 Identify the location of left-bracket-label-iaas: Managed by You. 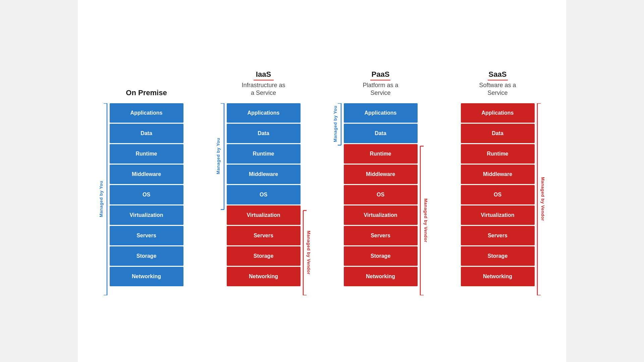
(218, 156).